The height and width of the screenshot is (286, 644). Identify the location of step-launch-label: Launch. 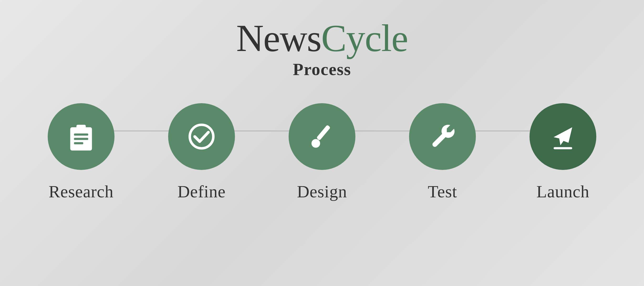
(563, 192).